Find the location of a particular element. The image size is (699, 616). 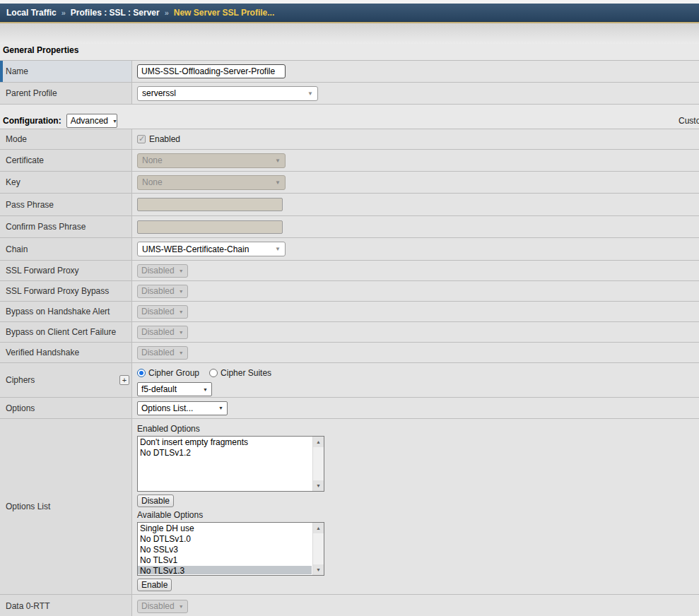

name-input is located at coordinates (211, 71).